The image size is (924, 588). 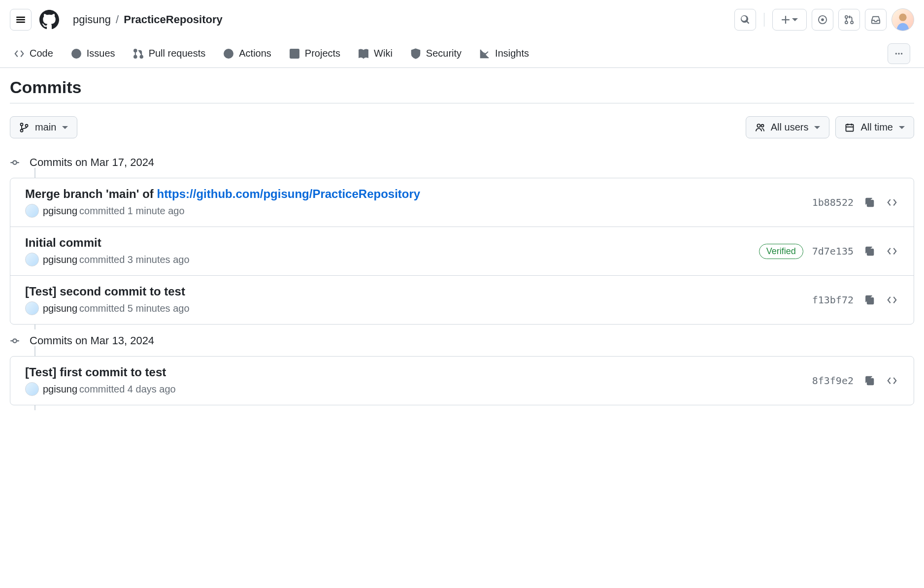 What do you see at coordinates (485, 54) in the screenshot?
I see `graph-icon` at bounding box center [485, 54].